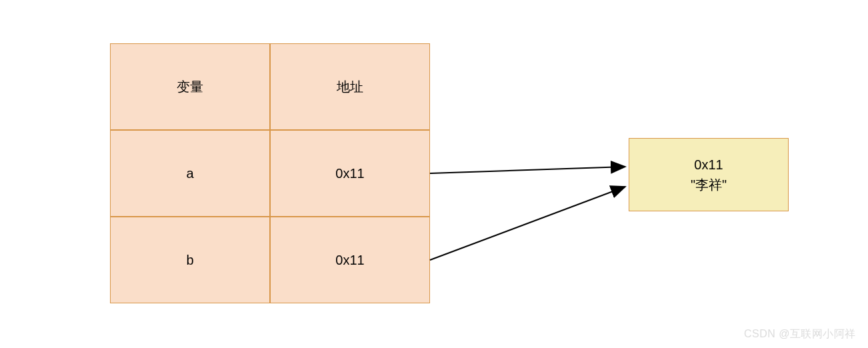 This screenshot has height=348, width=868. Describe the element at coordinates (709, 185) in the screenshot. I see `memory-value: "李祥"` at that location.